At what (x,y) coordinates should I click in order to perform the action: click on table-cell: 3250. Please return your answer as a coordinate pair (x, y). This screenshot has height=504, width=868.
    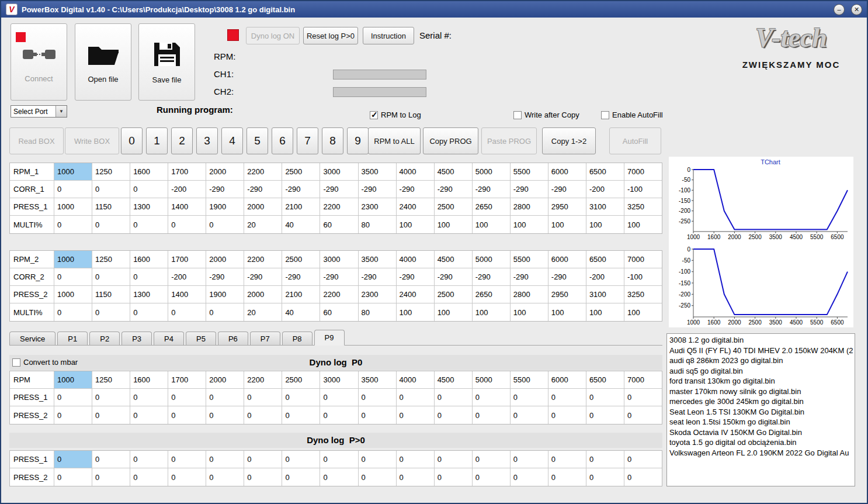
    Looking at the image, I should click on (643, 207).